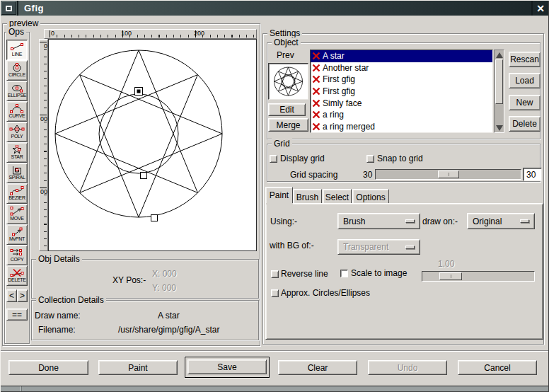 The width and height of the screenshot is (549, 392). I want to click on using-label: Using:-, so click(284, 221).